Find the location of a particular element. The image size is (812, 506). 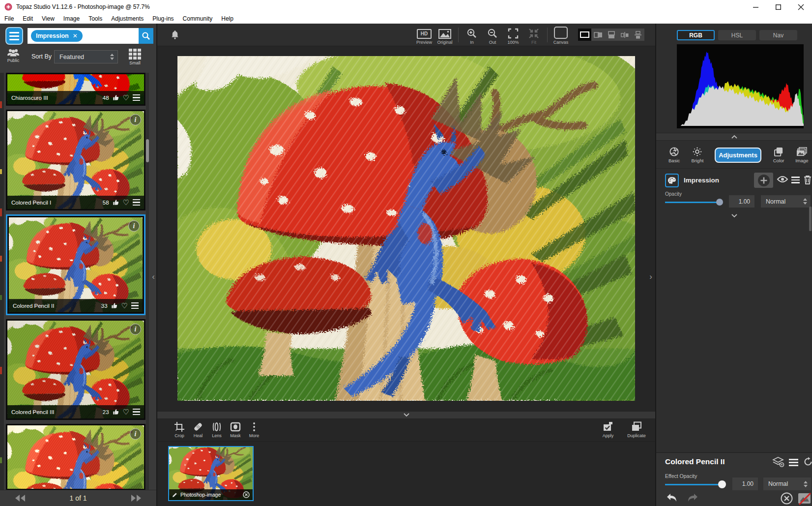

visibility-eye-icon is located at coordinates (783, 179).